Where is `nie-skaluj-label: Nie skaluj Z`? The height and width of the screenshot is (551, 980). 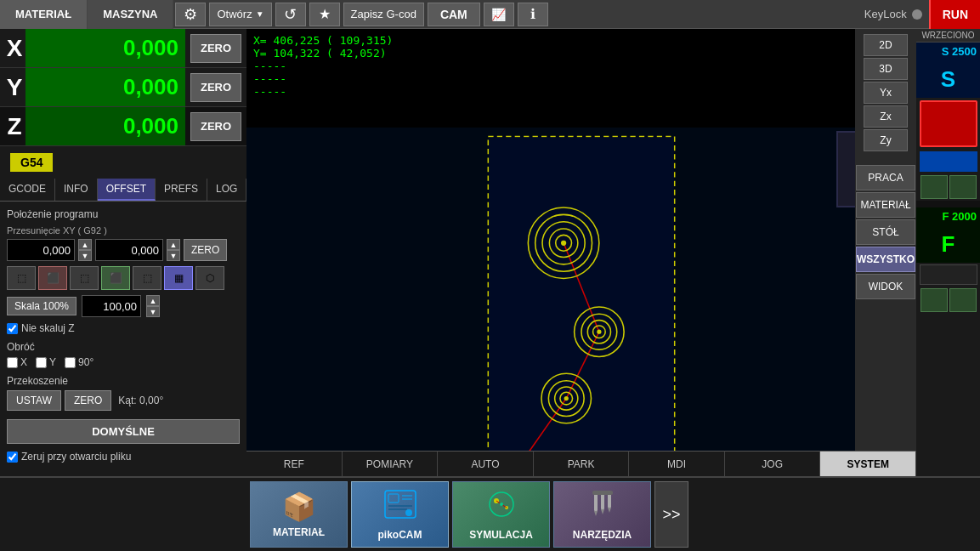
nie-skaluj-label: Nie skaluj Z is located at coordinates (48, 328).